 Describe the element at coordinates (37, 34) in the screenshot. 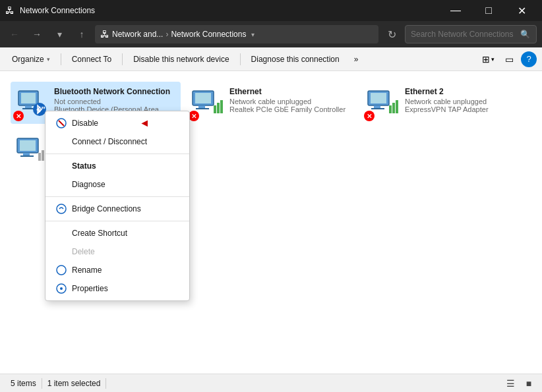

I see `forward-button: →` at that location.